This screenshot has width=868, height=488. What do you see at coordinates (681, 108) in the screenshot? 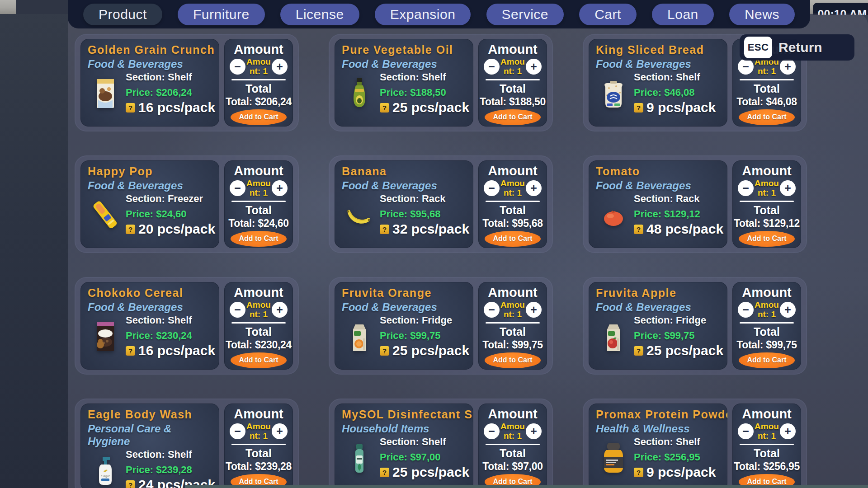
I see `pack-size: 9 pcs/pack` at bounding box center [681, 108].